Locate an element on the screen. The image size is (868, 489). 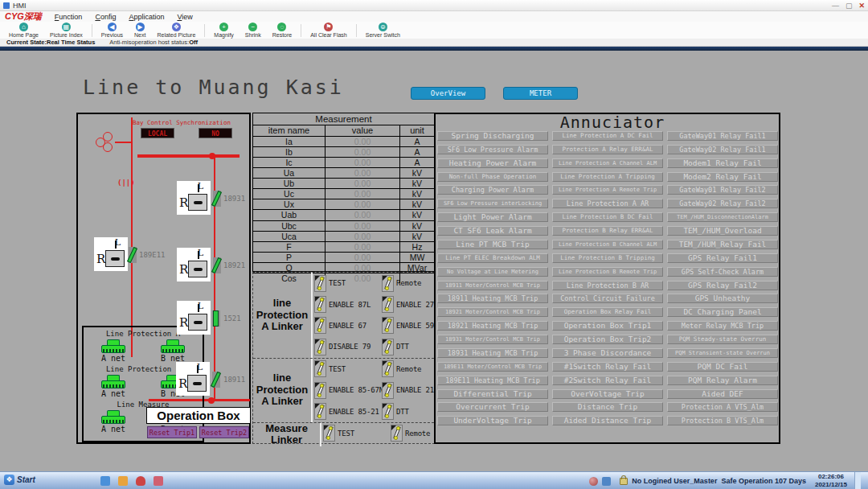
toolbar-button-label: Server Switch is located at coordinates (383, 35).